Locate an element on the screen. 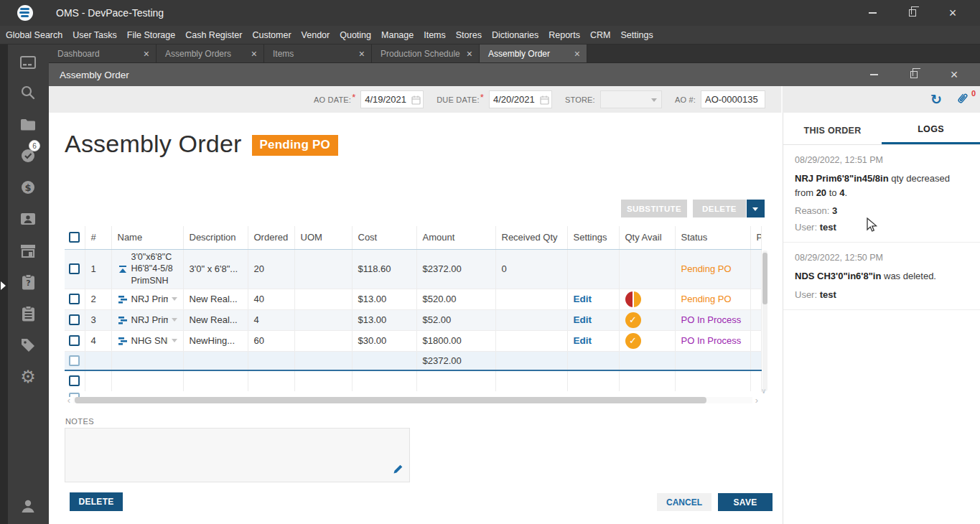 The height and width of the screenshot is (524, 980). total-amount: $2372.00 is located at coordinates (456, 360).